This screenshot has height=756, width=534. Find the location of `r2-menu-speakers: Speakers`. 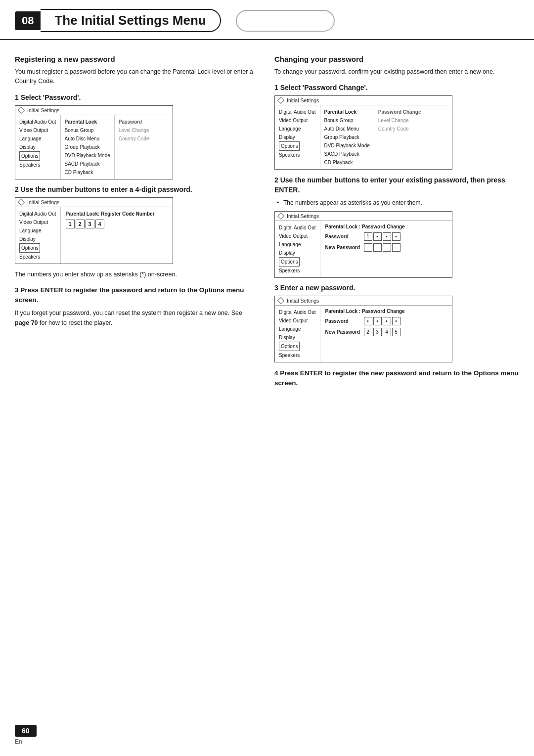

r2-menu-speakers: Speakers is located at coordinates (298, 271).